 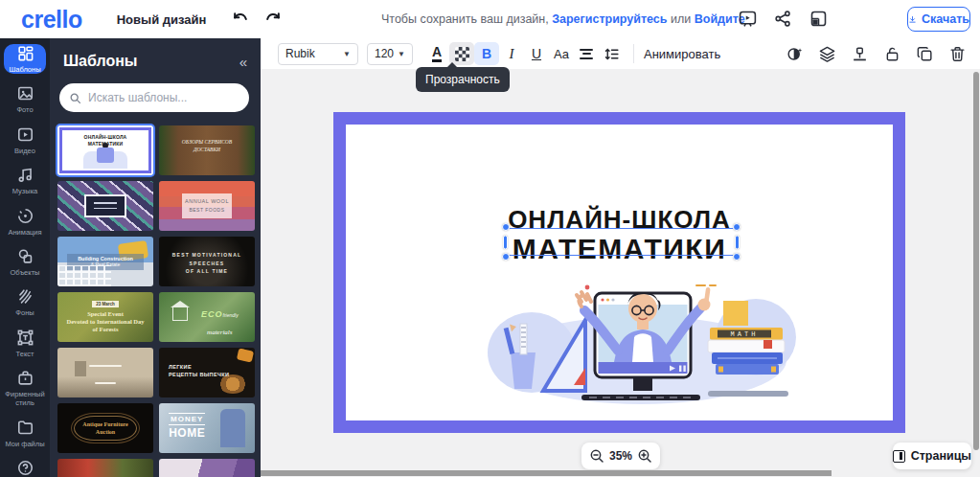 What do you see at coordinates (546, 473) in the screenshot?
I see `horizontal-scrollbar` at bounding box center [546, 473].